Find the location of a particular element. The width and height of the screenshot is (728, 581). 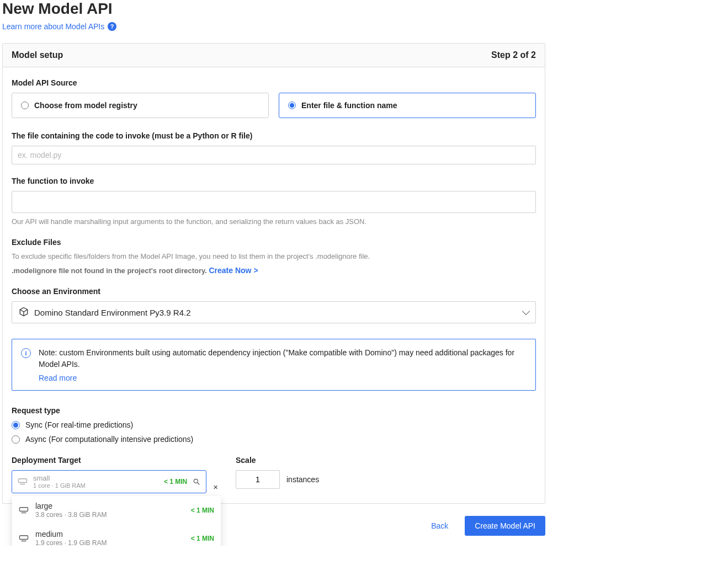

scale-label: Scale is located at coordinates (277, 460).